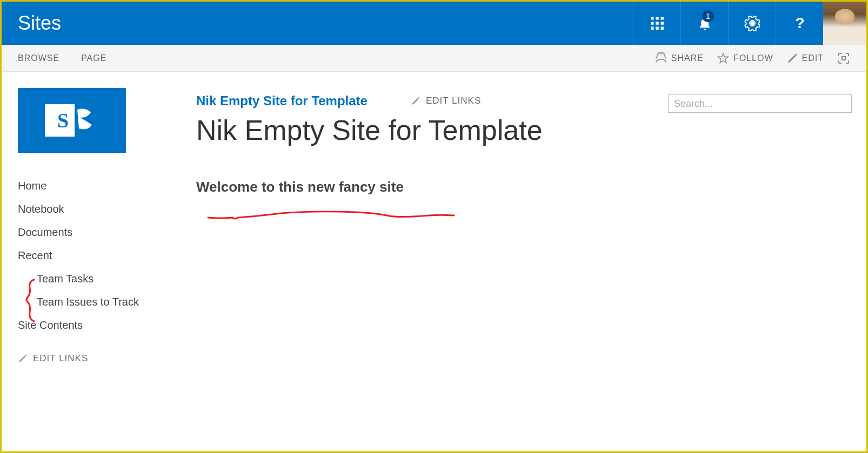  I want to click on follow-label: FOLLOW, so click(753, 58).